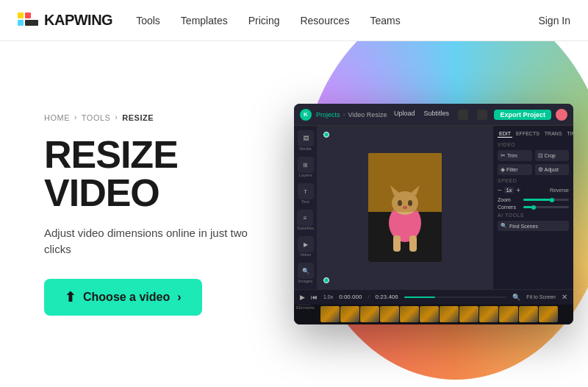  What do you see at coordinates (534, 207) in the screenshot?
I see `corners-thumb` at bounding box center [534, 207].